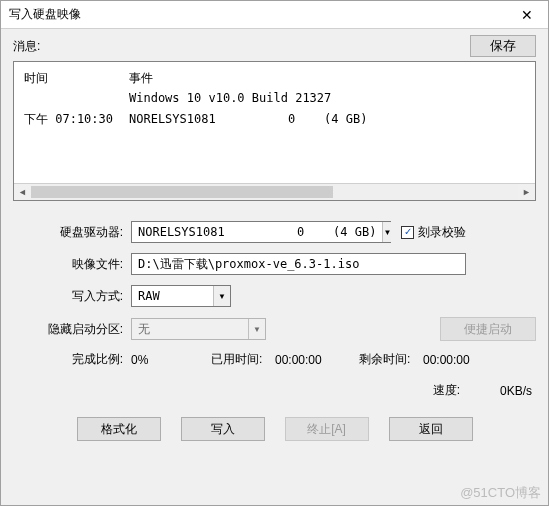 This screenshot has height=506, width=549. I want to click on abort-button: 终止[A], so click(327, 429).